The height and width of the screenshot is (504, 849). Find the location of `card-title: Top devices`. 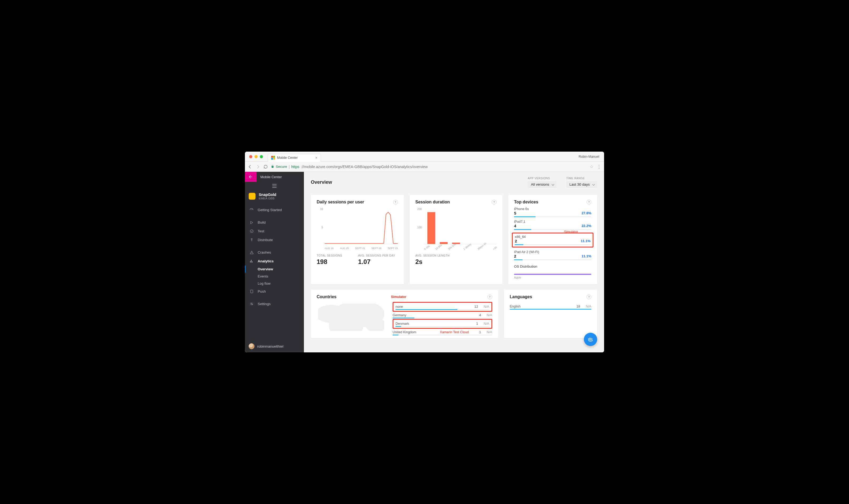

card-title: Top devices is located at coordinates (526, 202).